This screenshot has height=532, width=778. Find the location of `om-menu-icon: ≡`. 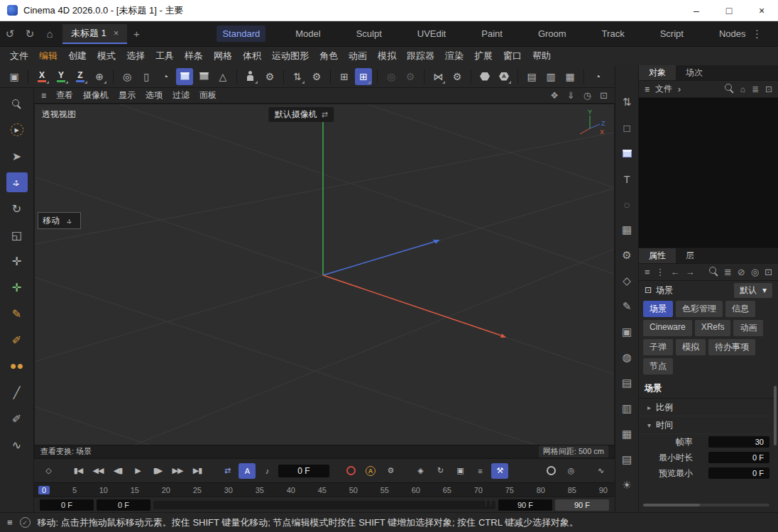

om-menu-icon: ≡ is located at coordinates (647, 89).